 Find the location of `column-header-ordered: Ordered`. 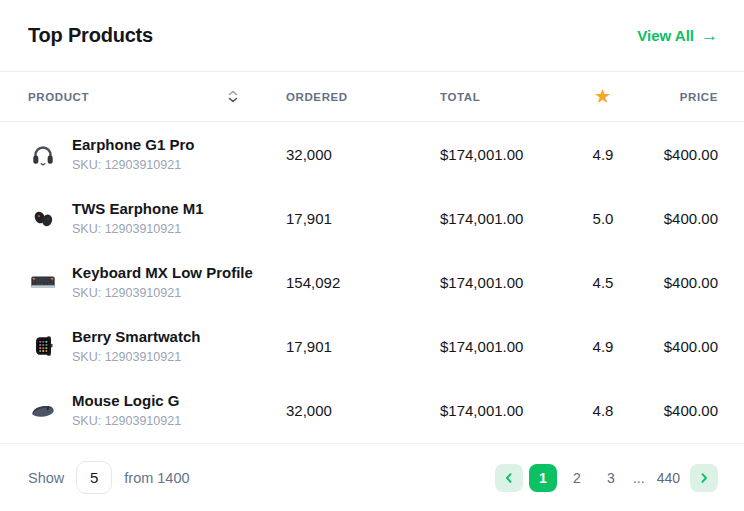

column-header-ordered: Ordered is located at coordinates (363, 97).